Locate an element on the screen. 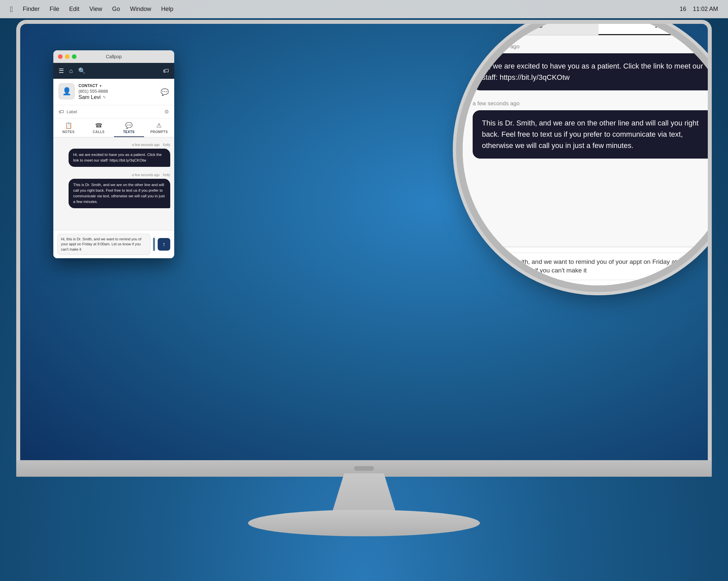  message-meta-2: a few seconds ago Kelly is located at coordinates (114, 175).